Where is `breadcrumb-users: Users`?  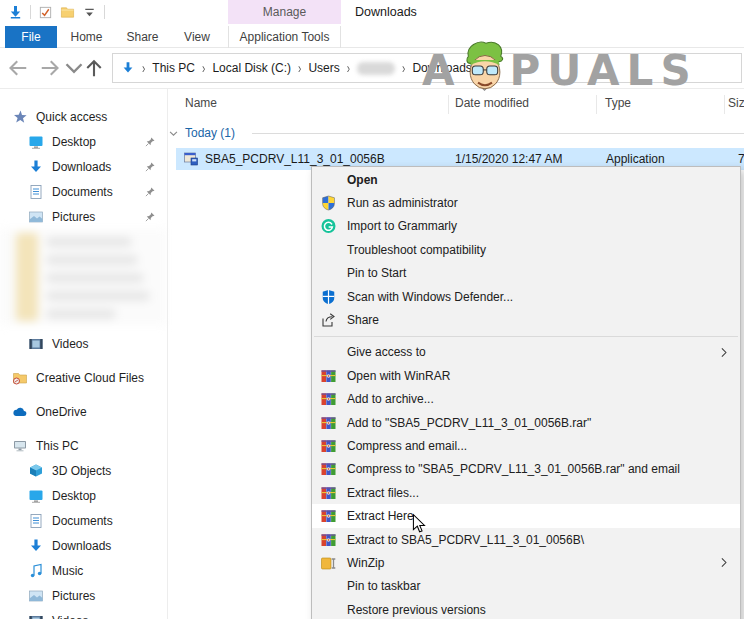
breadcrumb-users: Users is located at coordinates (324, 68).